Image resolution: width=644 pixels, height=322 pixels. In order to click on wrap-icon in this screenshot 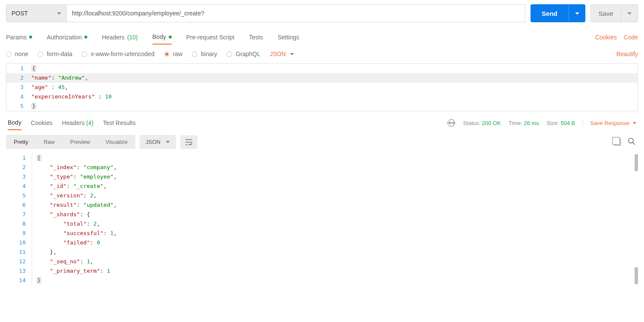, I will do `click(189, 142)`.